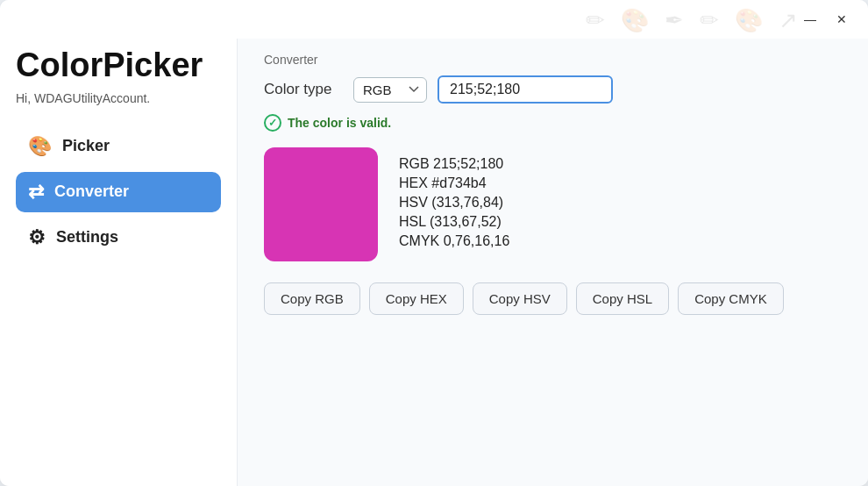 The height and width of the screenshot is (486, 868). I want to click on converter-section-label: Converter, so click(552, 60).